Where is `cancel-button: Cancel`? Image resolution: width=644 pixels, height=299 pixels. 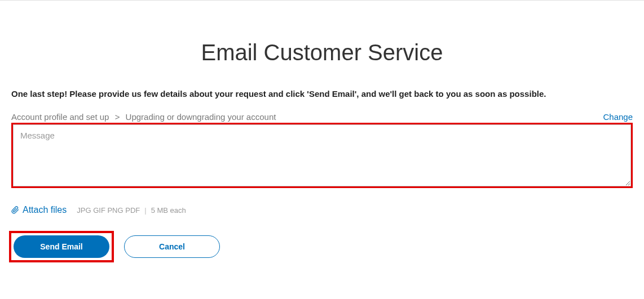 cancel-button: Cancel is located at coordinates (172, 247).